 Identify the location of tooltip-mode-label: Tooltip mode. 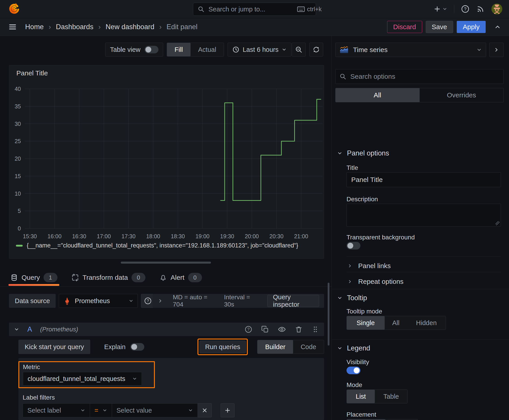
(365, 311).